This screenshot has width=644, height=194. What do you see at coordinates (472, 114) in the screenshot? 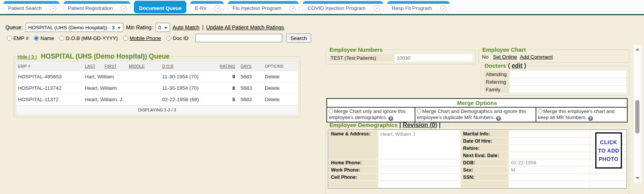
I see `merge-option-text: Merge Chart and Demographics and ignore …` at bounding box center [472, 114].